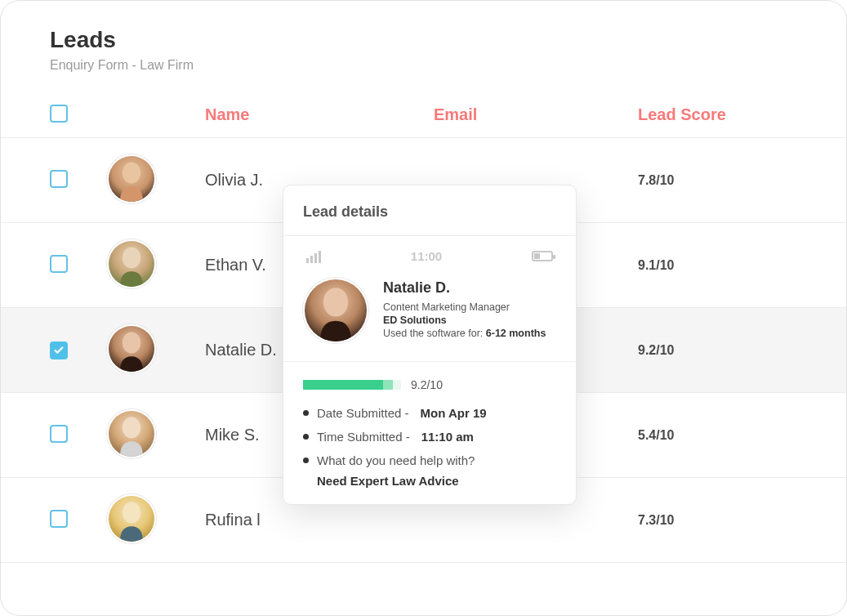  Describe the element at coordinates (430, 436) in the screenshot. I see `detail-time-row: Time Submitted - 11:10 am` at that location.